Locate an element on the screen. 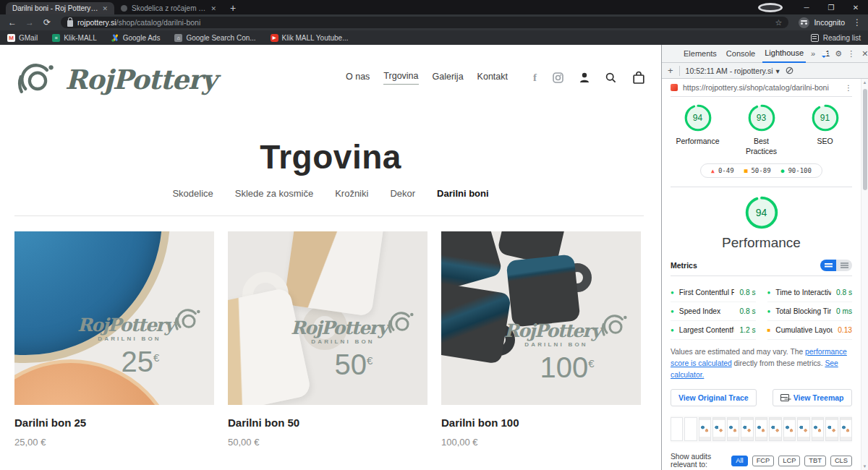  category-sklede: Sklede za kosmiče is located at coordinates (274, 194).